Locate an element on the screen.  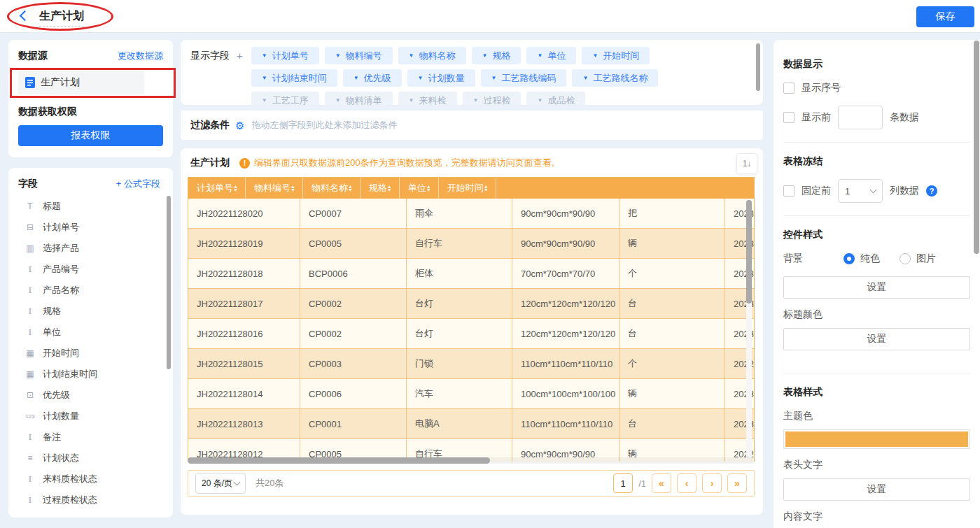
page-number-box: 1 is located at coordinates (623, 483).